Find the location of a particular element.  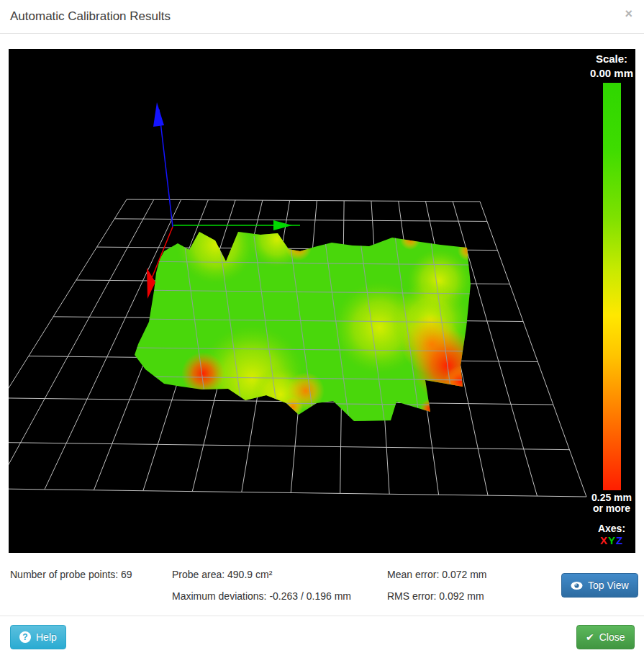

close-button: ✔ Close is located at coordinates (606, 637).